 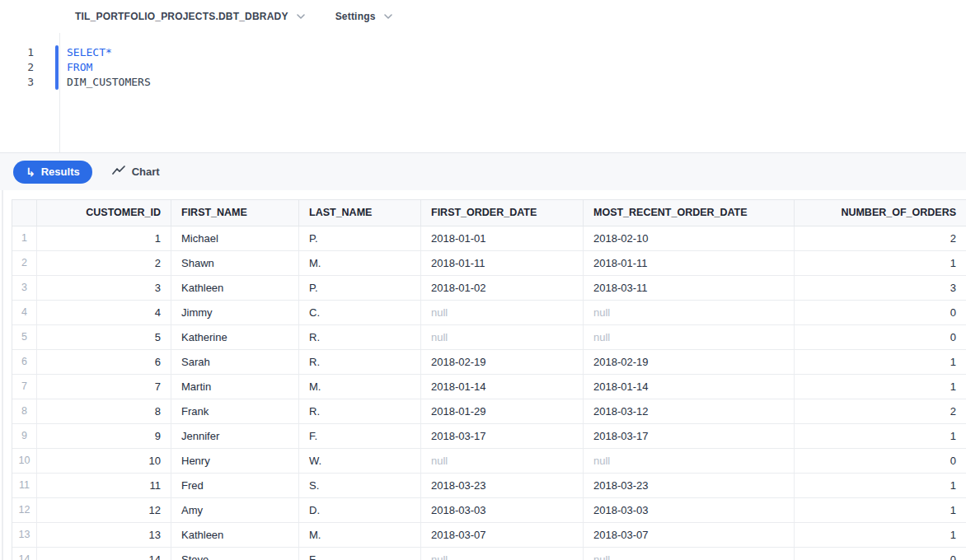 I want to click on row-number: 13, so click(x=25, y=535).